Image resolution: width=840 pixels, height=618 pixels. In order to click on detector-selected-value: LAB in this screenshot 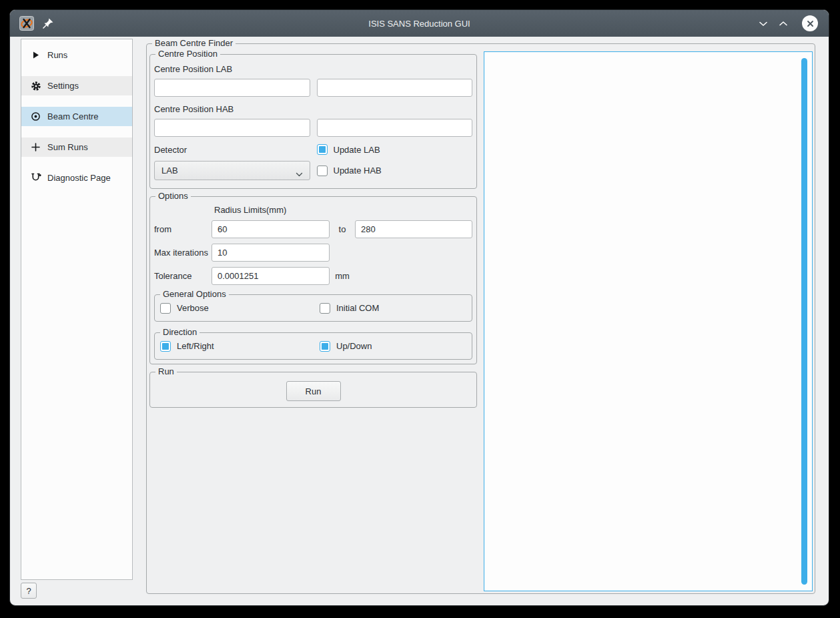, I will do `click(169, 171)`.